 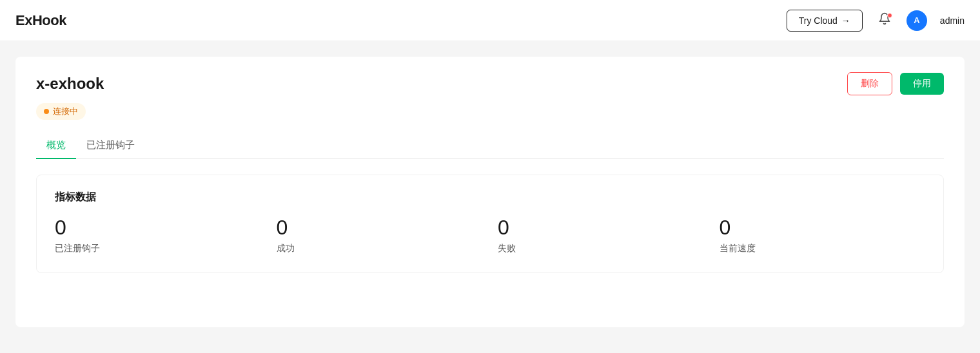 I want to click on notification-dot, so click(x=890, y=15).